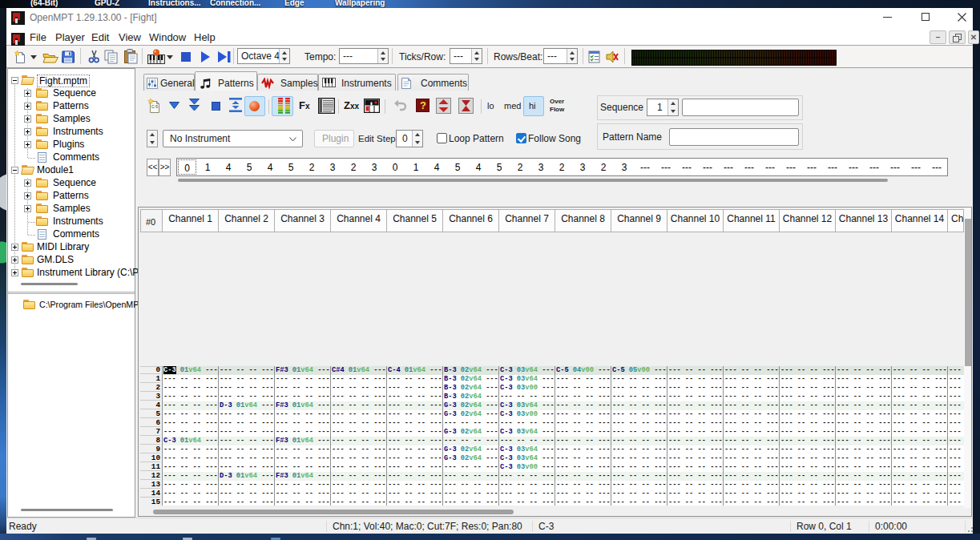 The height and width of the screenshot is (540, 980). What do you see at coordinates (155, 107) in the screenshot?
I see `svg-text: C-5` at bounding box center [155, 107].